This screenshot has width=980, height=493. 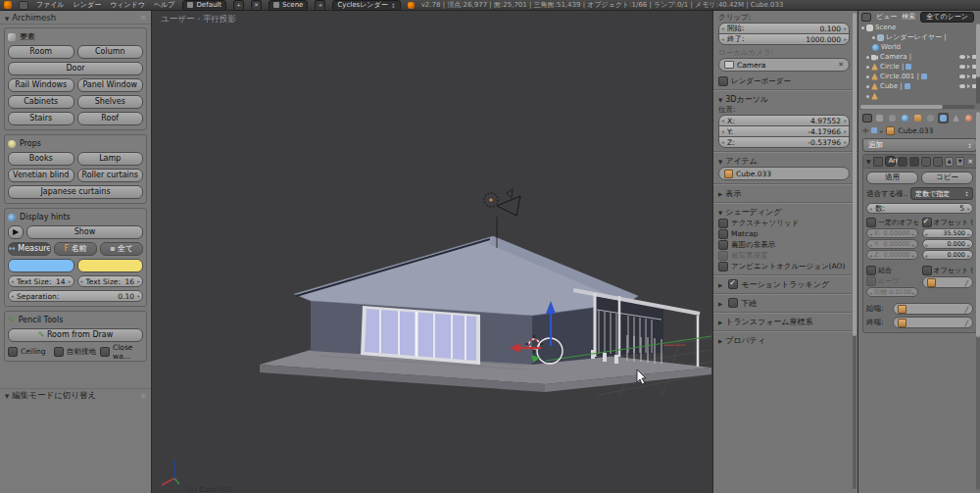 What do you see at coordinates (204, 6) in the screenshot?
I see `screen-layout-selector: Default` at bounding box center [204, 6].